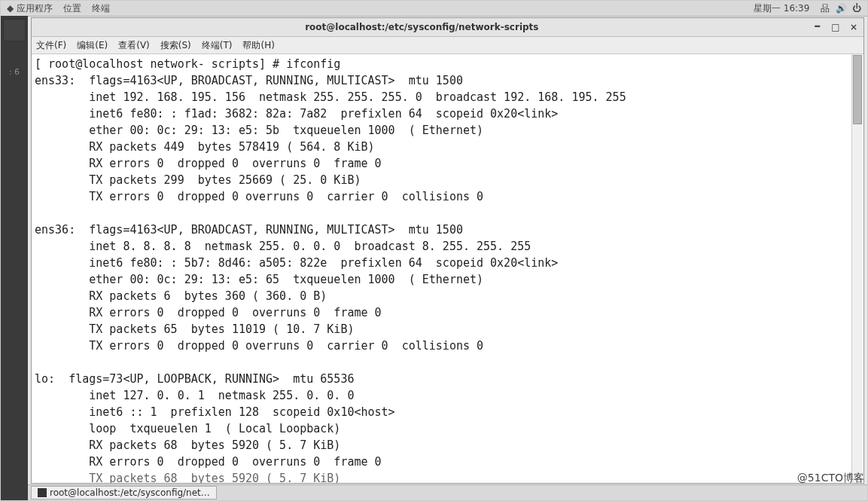 This screenshot has width=868, height=501. I want to click on term-line: inet6 fe80: : 5b7: 8d46: a505: 822e pref…, so click(297, 263).